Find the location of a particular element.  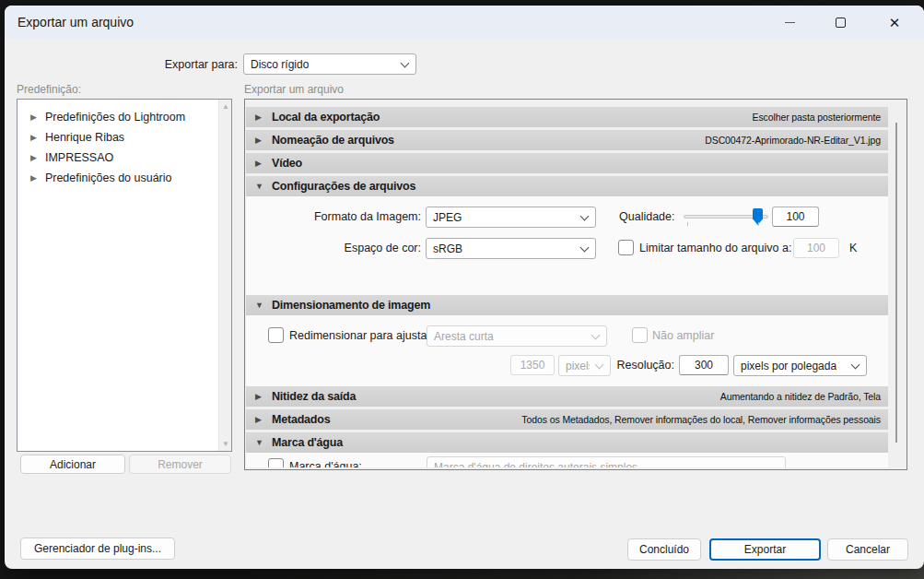

remove-preset-button: Remover is located at coordinates (181, 465).